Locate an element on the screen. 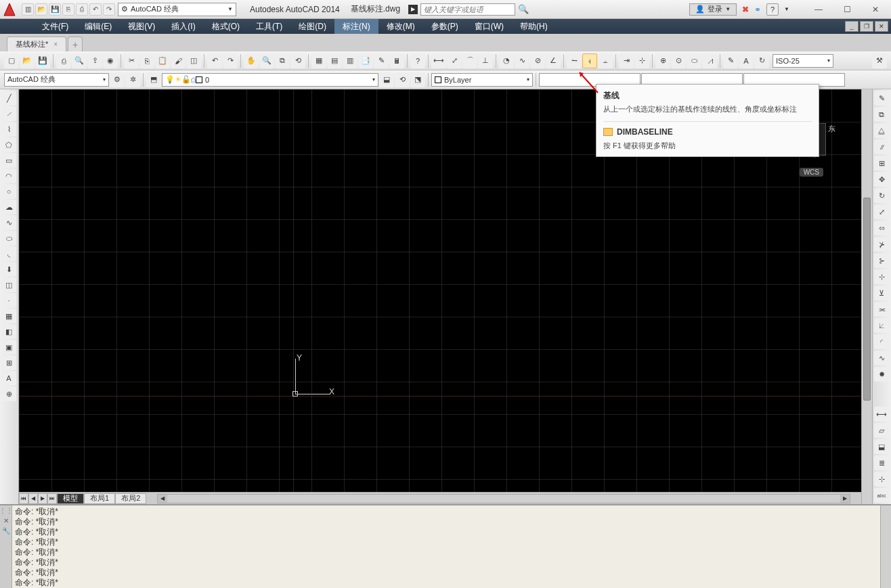 The height and width of the screenshot is (588, 891). login-button: 👤 登录 ▼ is located at coordinates (713, 9).